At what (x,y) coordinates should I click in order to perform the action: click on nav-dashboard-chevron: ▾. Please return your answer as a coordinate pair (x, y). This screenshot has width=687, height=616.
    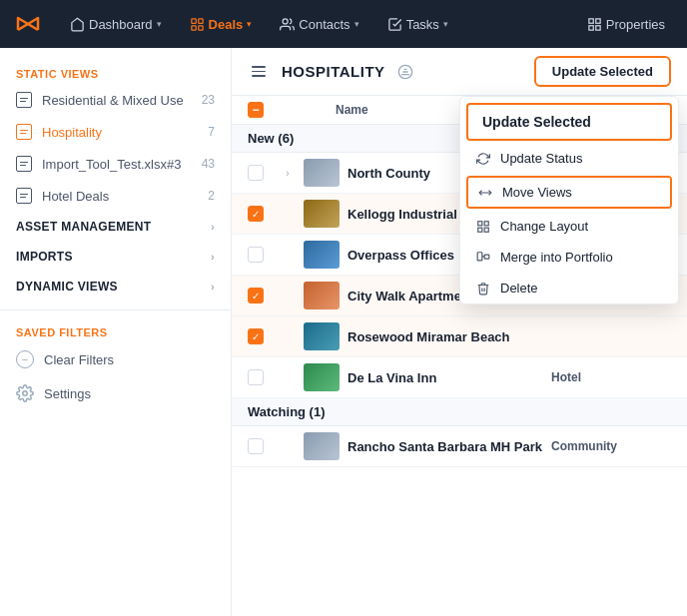
    Looking at the image, I should click on (160, 24).